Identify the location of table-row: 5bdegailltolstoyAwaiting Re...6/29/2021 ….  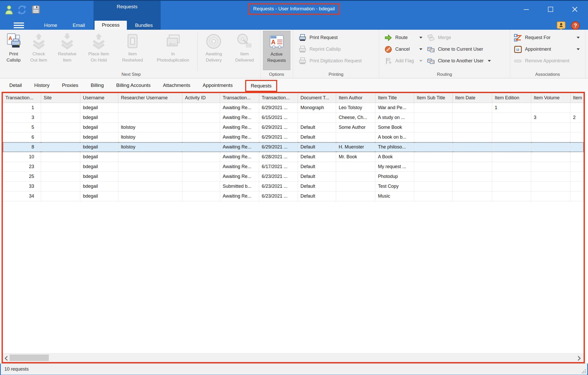
(293, 128).